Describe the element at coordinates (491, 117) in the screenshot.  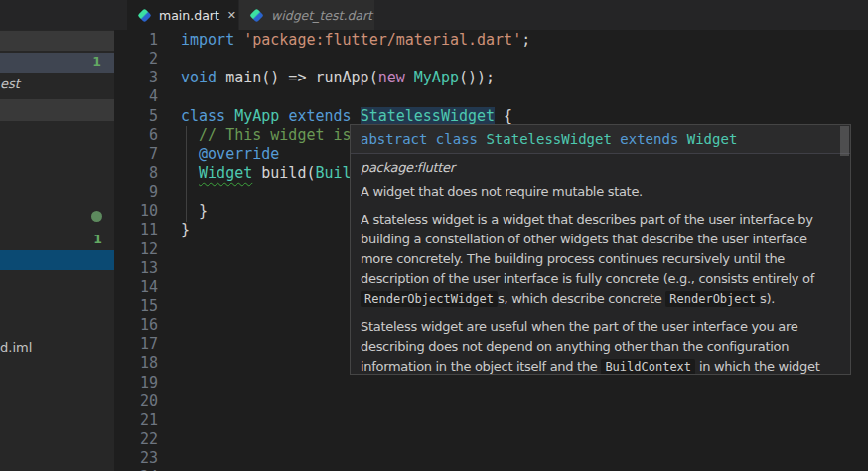
I see `code-line: 5class MyApp extends StatelessWidget {` at that location.